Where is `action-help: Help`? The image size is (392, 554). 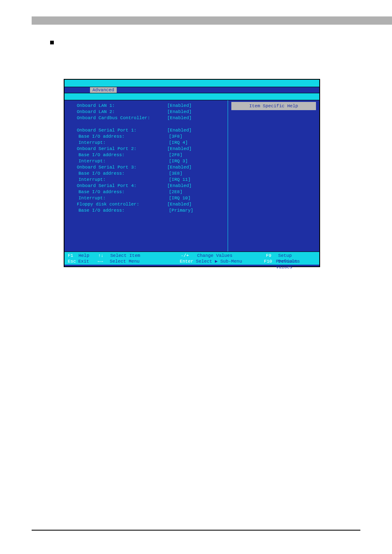 action-help: Help is located at coordinates (88, 256).